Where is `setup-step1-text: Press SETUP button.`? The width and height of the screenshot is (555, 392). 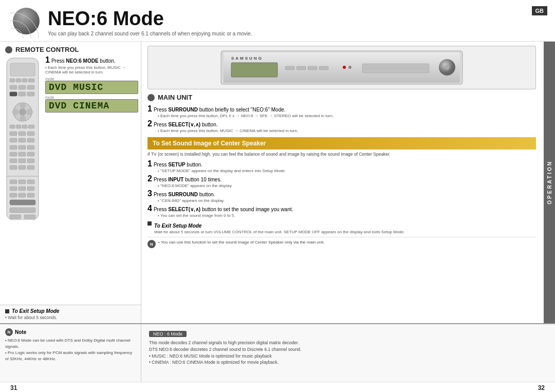 setup-step1-text: Press SETUP button. is located at coordinates (178, 164).